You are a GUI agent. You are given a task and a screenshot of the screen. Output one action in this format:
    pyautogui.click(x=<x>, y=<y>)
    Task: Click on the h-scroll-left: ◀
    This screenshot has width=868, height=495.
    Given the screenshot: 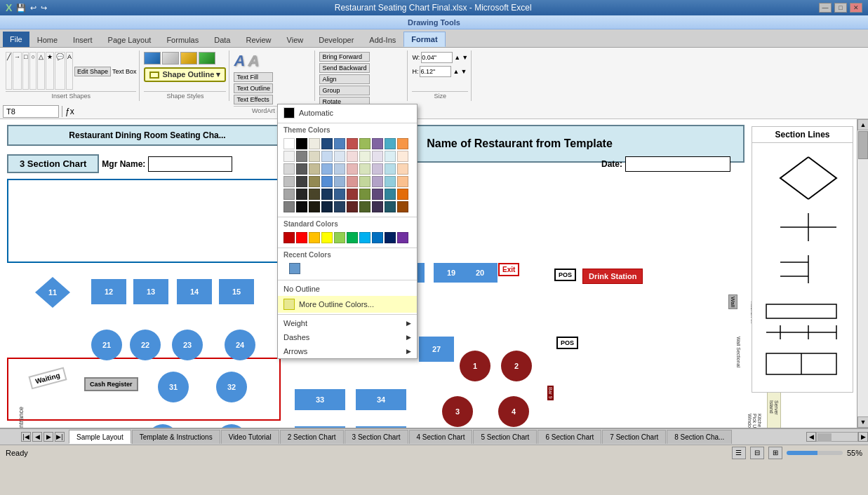 What is the action you would take?
    pyautogui.click(x=811, y=437)
    